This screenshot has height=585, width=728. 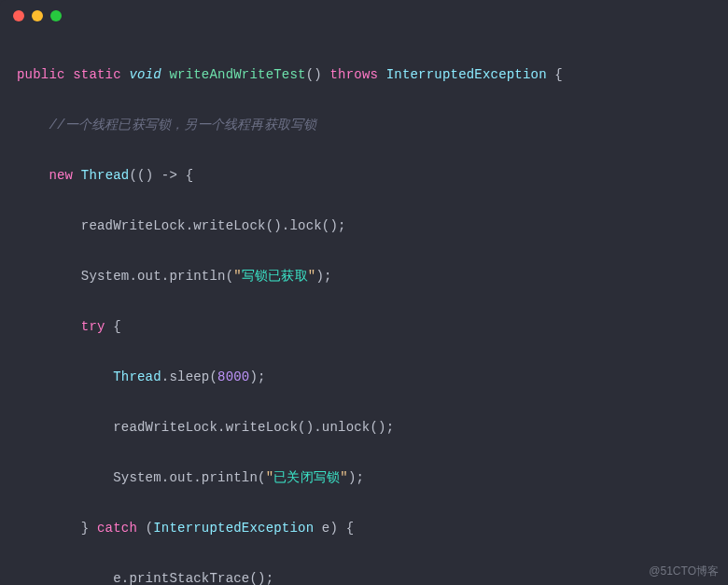 I want to click on code-line: readWriteLock.writeLock().unlock();, so click(x=372, y=427).